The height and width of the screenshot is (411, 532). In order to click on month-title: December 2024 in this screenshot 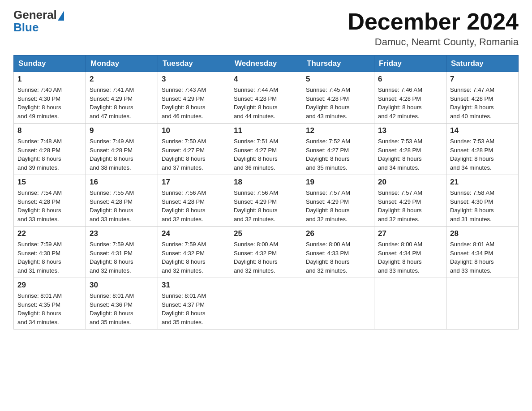, I will do `click(433, 21)`.